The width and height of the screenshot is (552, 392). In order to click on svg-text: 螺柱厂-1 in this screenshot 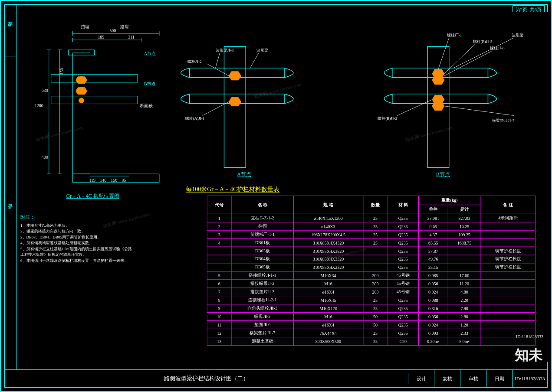, I will do `click(454, 35)`.